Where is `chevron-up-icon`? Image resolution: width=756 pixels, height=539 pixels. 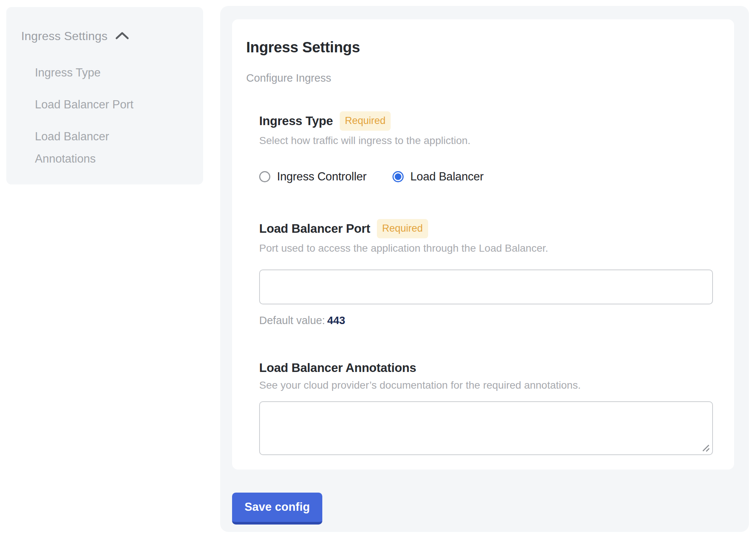 chevron-up-icon is located at coordinates (122, 36).